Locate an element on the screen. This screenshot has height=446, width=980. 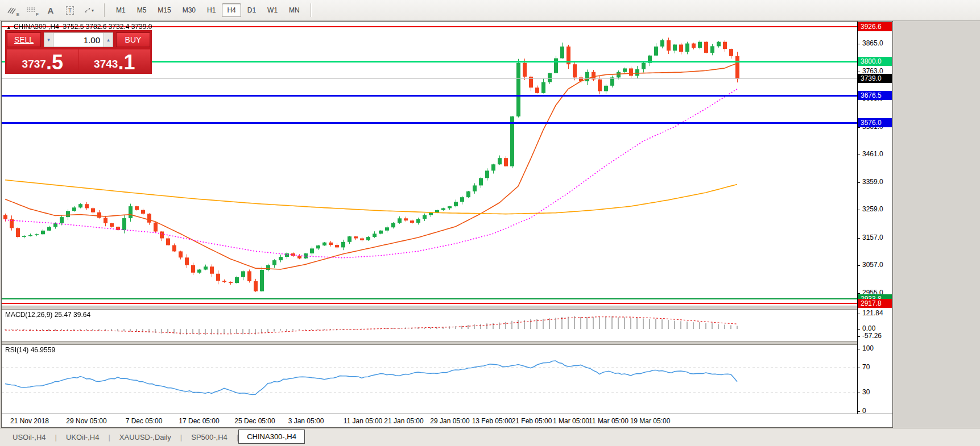
timeframe-buttons-group: M1M5M15M30H1H4D1W1MN is located at coordinates (208, 10).